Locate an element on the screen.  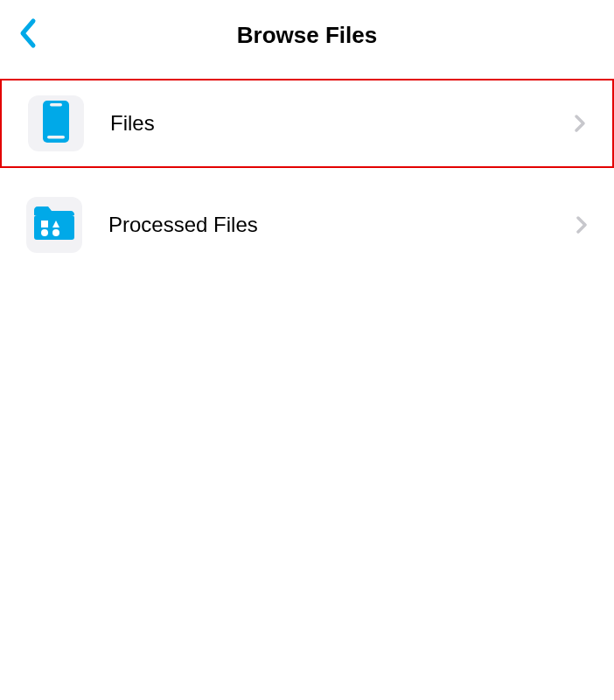
list-item-label: Processed Files is located at coordinates (342, 225).